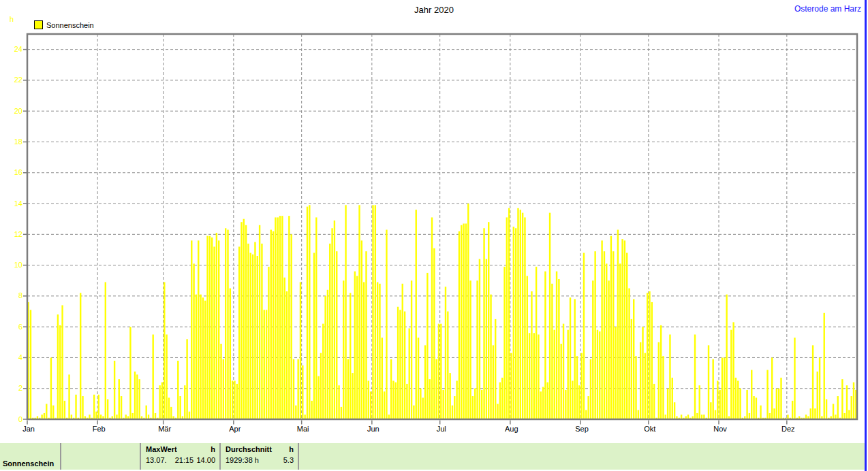  Describe the element at coordinates (12, 327) in the screenshot. I see `y-tick-label-6: 6` at that location.